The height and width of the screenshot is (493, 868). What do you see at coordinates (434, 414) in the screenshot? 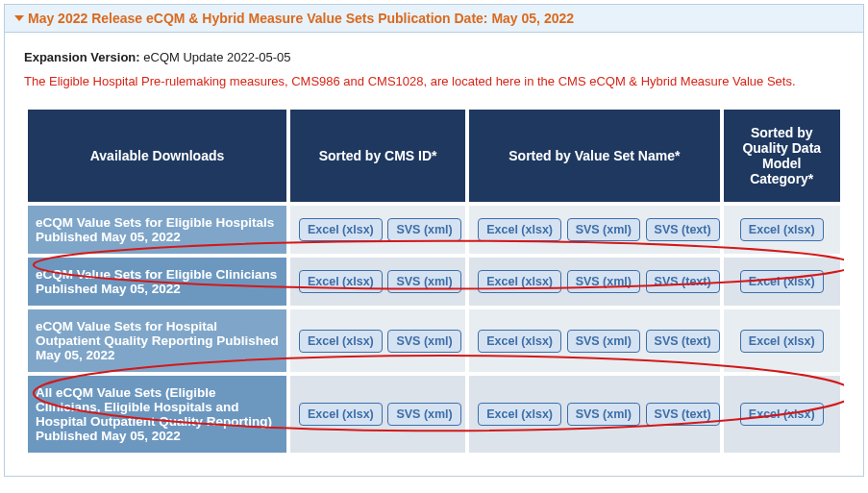
I see `table-row: All eCQM Value Sets (Eligible Clinicians…` at bounding box center [434, 414].